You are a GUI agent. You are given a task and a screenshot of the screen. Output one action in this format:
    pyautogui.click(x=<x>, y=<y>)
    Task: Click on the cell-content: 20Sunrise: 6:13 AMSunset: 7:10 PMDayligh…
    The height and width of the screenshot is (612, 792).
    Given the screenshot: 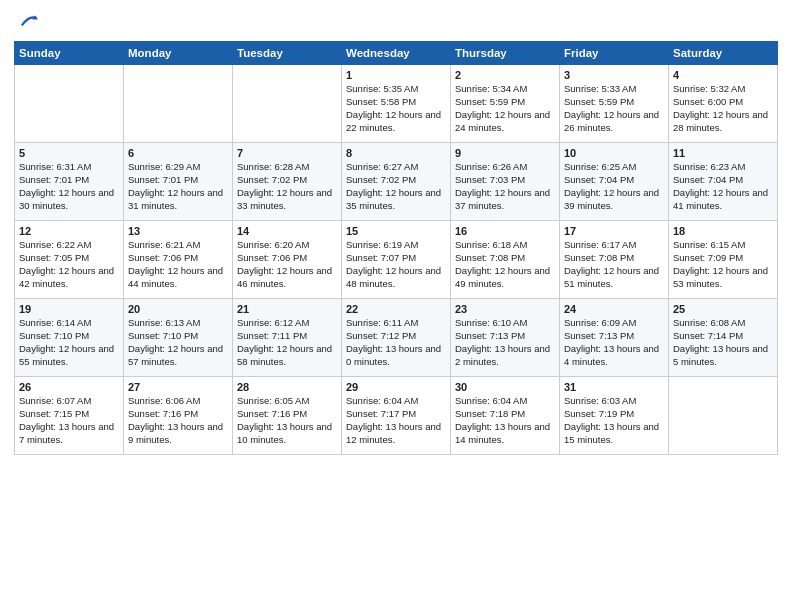 What is the action you would take?
    pyautogui.click(x=178, y=336)
    